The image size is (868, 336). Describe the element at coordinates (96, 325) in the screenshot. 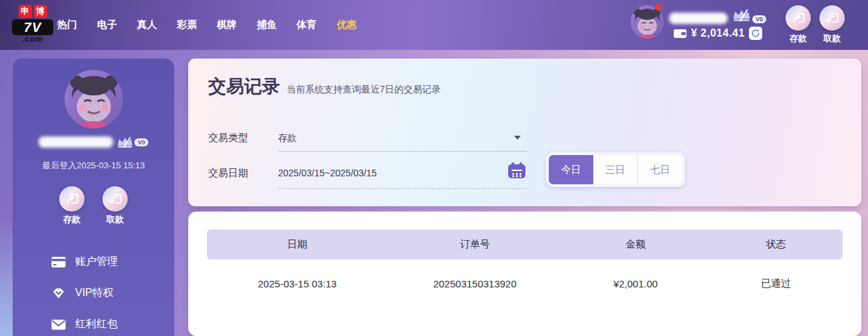

I see `sidebar-item-label: 红利红包` at that location.